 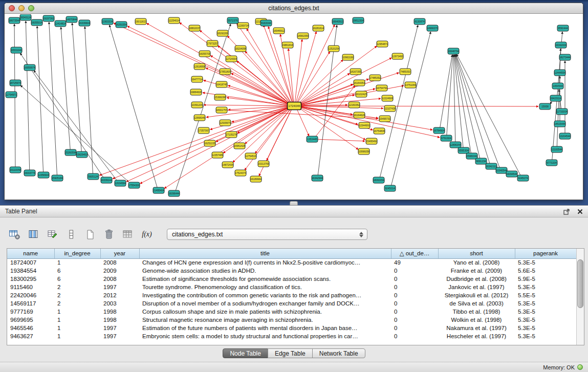 I want to click on network-table-selector: citations_edges.txt, so click(x=267, y=234).